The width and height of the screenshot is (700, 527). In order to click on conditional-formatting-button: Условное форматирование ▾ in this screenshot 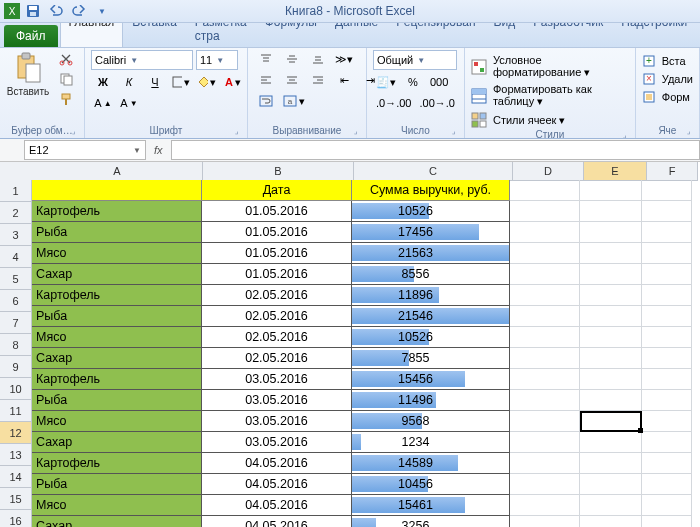, I will do `click(550, 66)`.